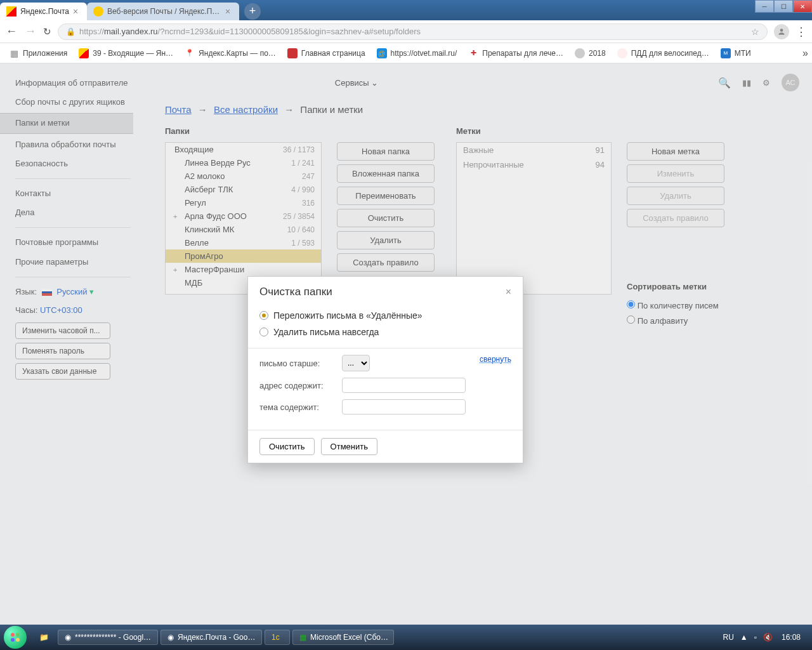 The image size is (812, 650). Describe the element at coordinates (244, 150) in the screenshot. I see `folder-item: Входящие36 / 1173` at that location.